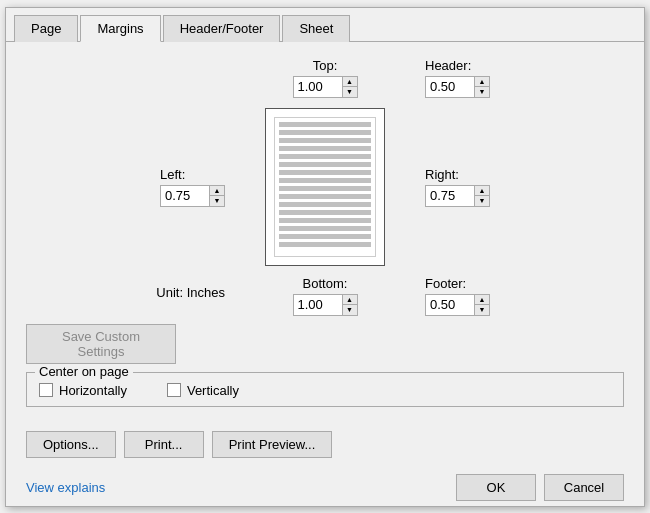 The height and width of the screenshot is (513, 650). What do you see at coordinates (326, 296) in the screenshot?
I see `bottom-field-group: Bottom: ▲ ▼` at bounding box center [326, 296].